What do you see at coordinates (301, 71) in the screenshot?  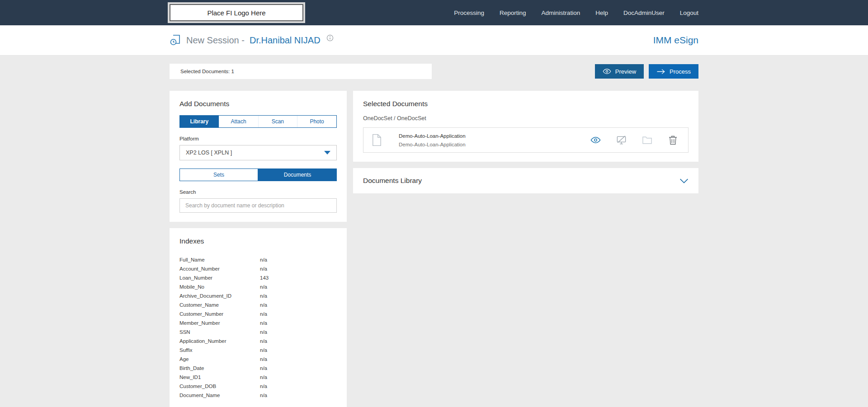 I see `selected-documents-count-bar: Selected Documents: 1` at bounding box center [301, 71].